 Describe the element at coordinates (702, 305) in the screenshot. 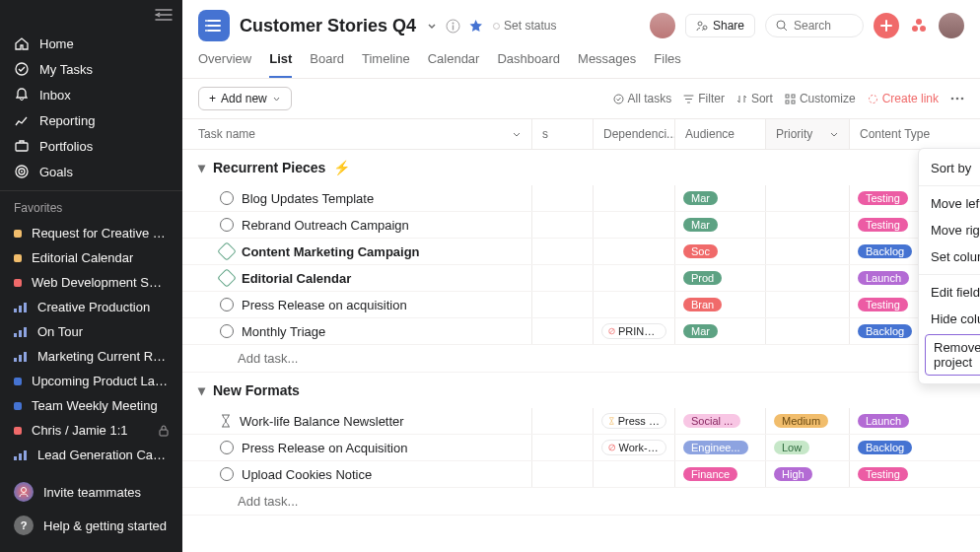

I see `audience-pill: Bran` at that location.